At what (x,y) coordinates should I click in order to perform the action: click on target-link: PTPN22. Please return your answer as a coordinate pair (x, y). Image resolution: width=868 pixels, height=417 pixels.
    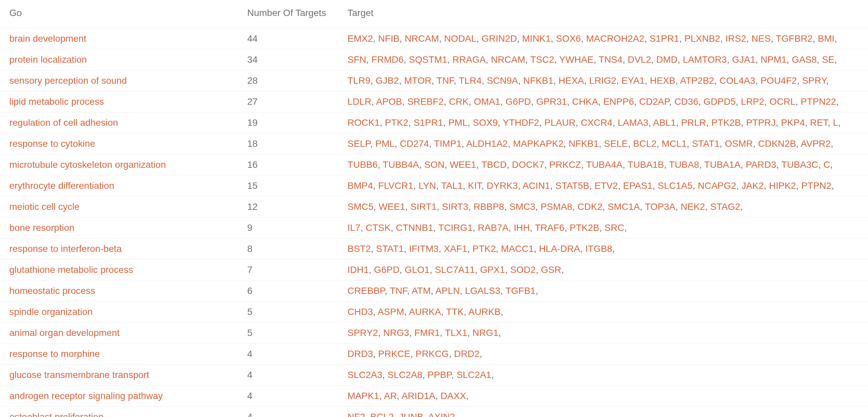
    Looking at the image, I should click on (819, 102).